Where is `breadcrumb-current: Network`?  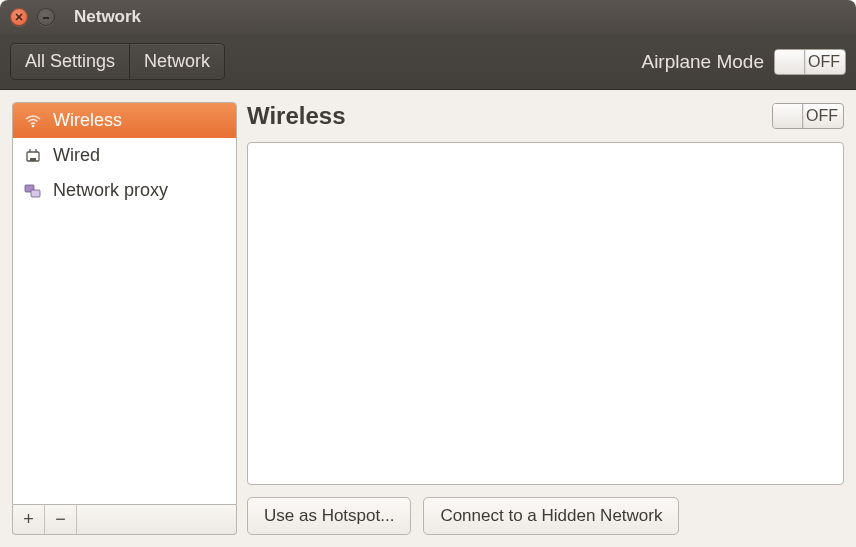 breadcrumb-current: Network is located at coordinates (178, 62).